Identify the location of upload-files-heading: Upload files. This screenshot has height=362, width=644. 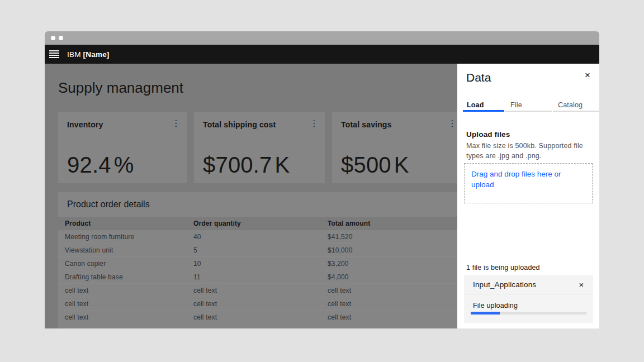
(488, 134).